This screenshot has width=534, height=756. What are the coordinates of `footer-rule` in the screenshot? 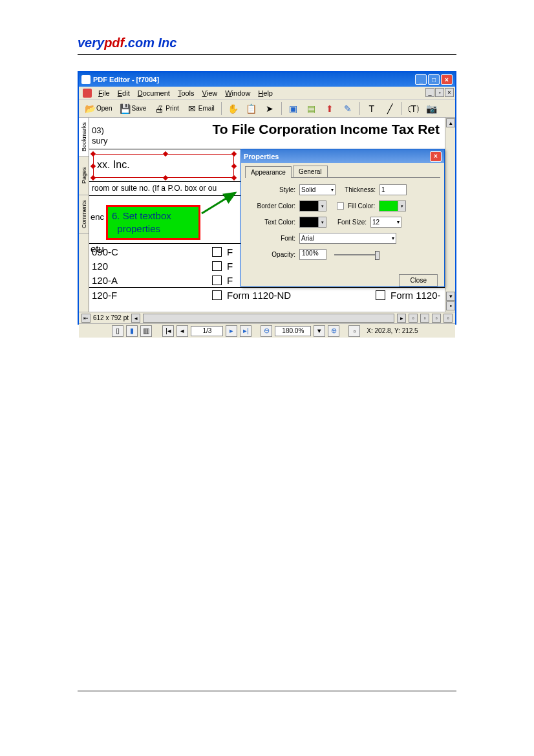 It's located at (267, 691).